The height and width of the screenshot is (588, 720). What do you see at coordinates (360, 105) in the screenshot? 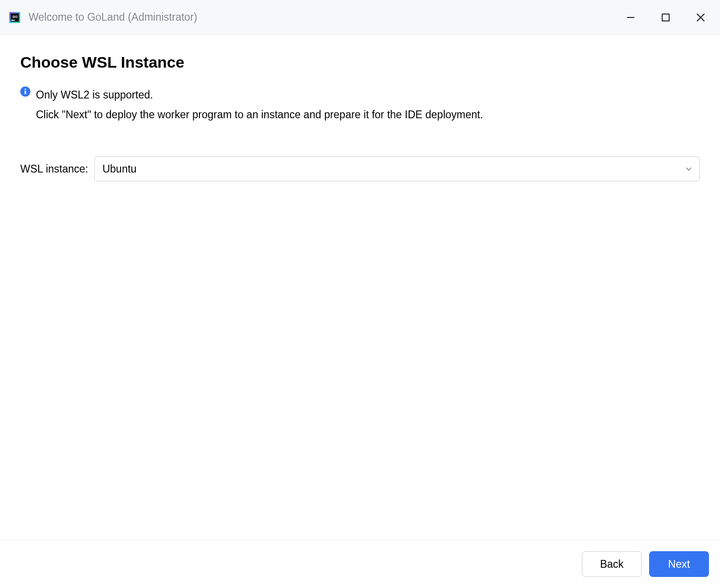
I see `info-block: Only WSL2 is supported. Click "Next" to …` at bounding box center [360, 105].